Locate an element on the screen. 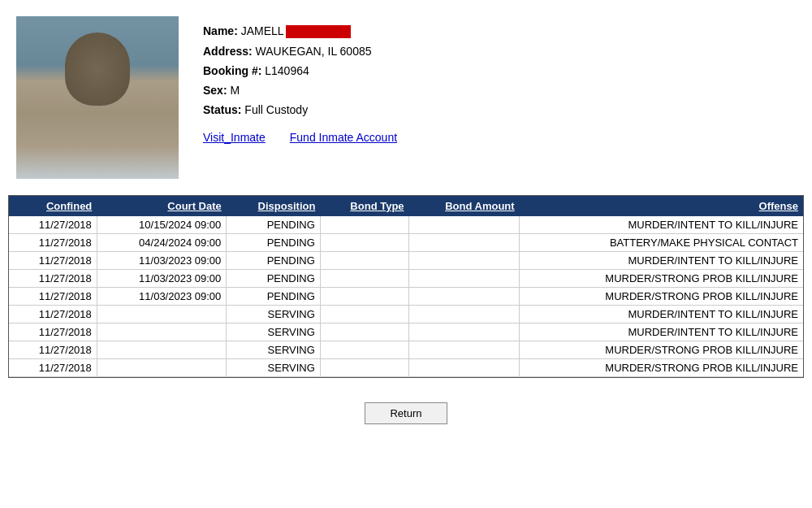 This screenshot has height=508, width=812. address-label: Address: is located at coordinates (227, 51).